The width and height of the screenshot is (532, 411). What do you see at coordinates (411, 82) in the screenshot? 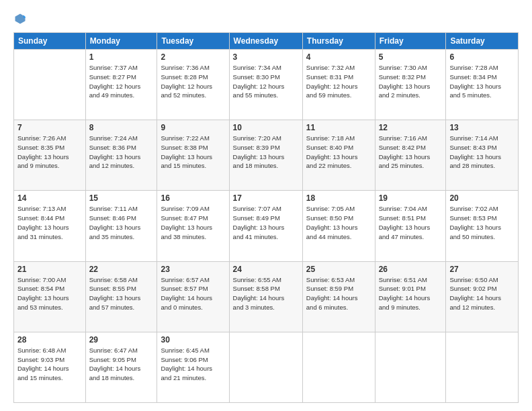
I see `day-info: Sunrise: 7:30 AMSunset: 8:32 PMDaylight:…` at bounding box center [411, 82].